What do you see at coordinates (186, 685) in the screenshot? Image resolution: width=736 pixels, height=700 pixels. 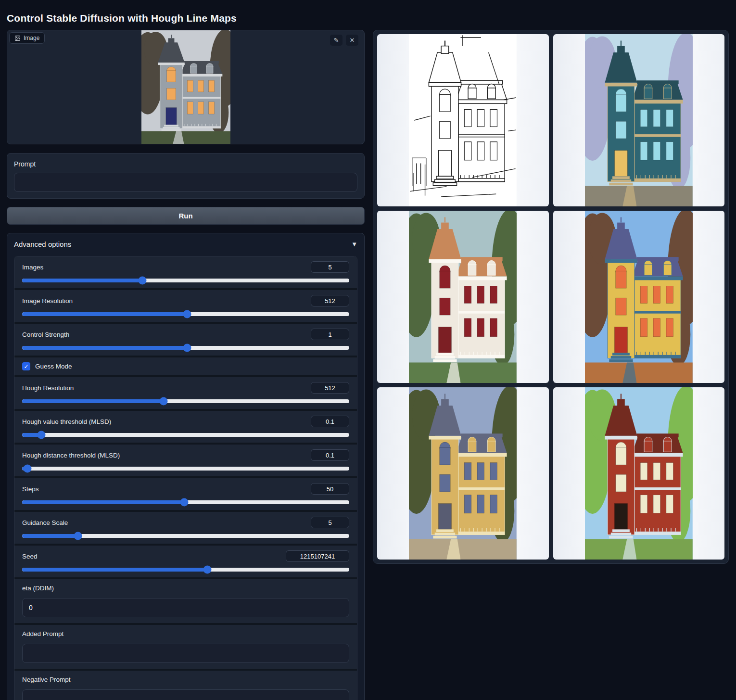 I see `field-negative-prompt: Negative Prompt` at bounding box center [186, 685].